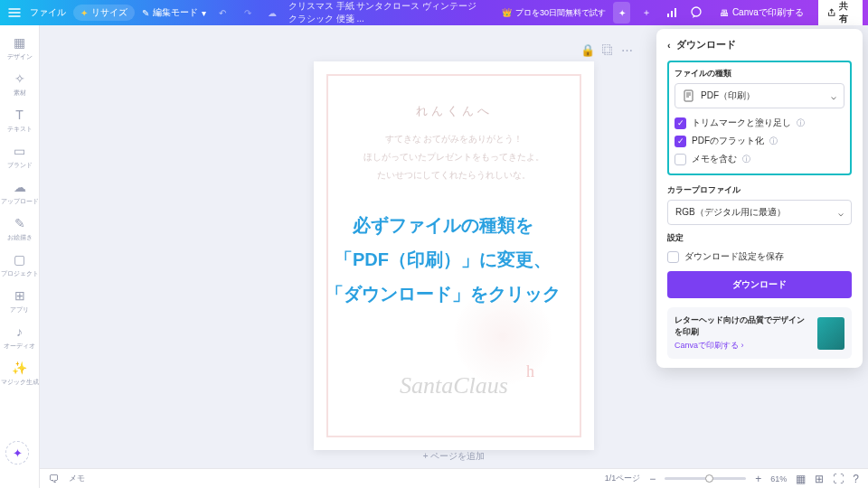  What do you see at coordinates (669, 45) in the screenshot?
I see `chevron-left-icon: ‹` at bounding box center [669, 45].